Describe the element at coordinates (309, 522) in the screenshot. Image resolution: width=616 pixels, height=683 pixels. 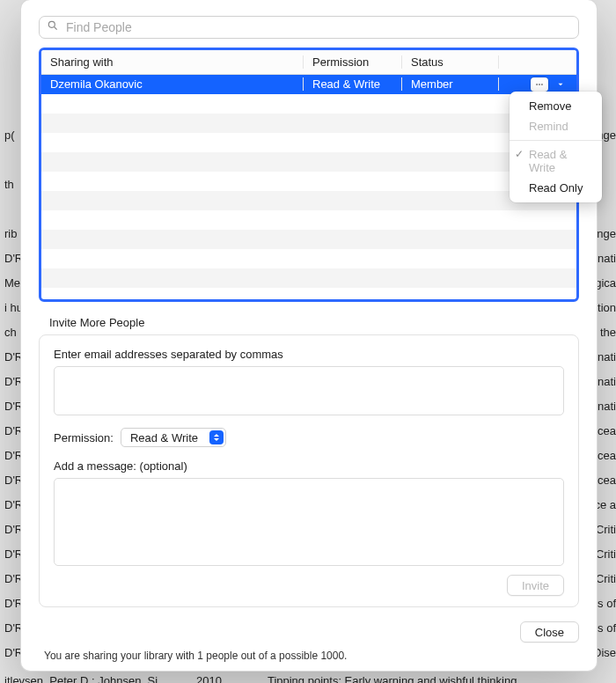
I see `message-input` at that location.